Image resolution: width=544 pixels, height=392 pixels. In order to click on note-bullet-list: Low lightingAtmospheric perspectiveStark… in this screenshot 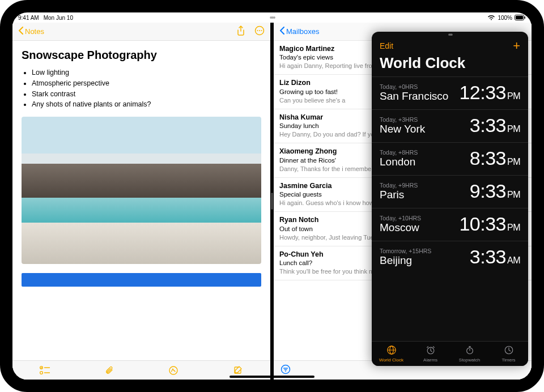, I will do `click(146, 88)`.